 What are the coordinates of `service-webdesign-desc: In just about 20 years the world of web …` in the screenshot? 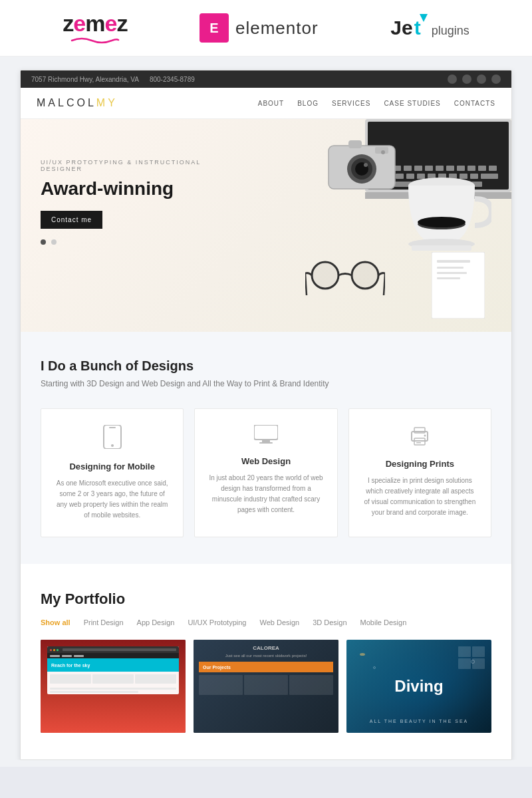 It's located at (266, 494).